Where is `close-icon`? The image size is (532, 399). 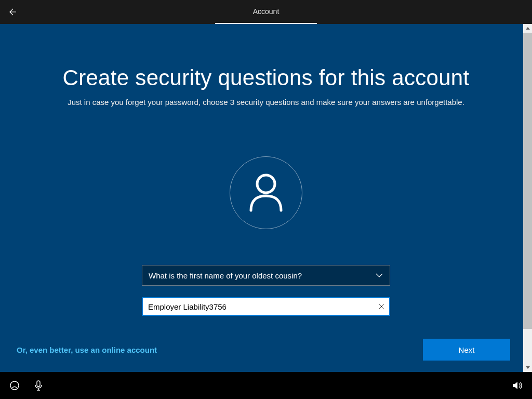 close-icon is located at coordinates (381, 307).